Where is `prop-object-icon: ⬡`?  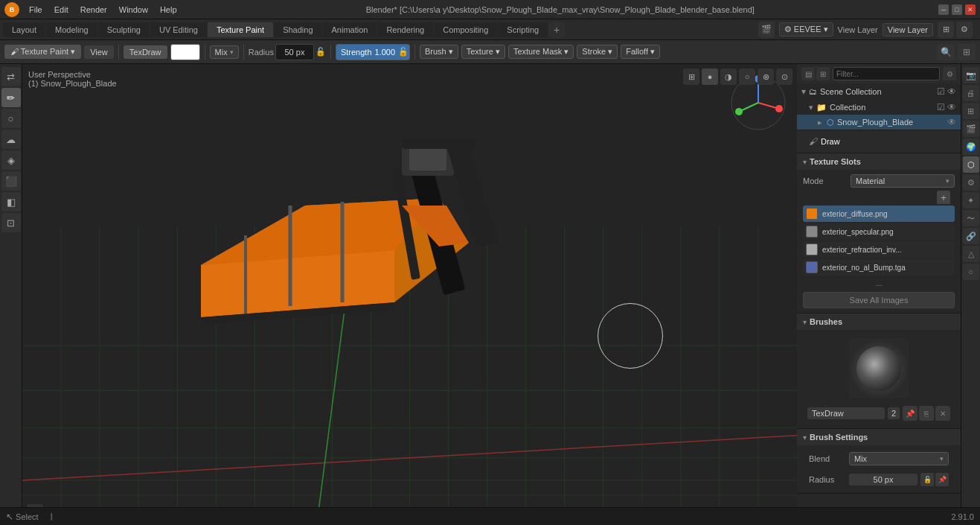
prop-object-icon: ⬡ is located at coordinates (971, 165).